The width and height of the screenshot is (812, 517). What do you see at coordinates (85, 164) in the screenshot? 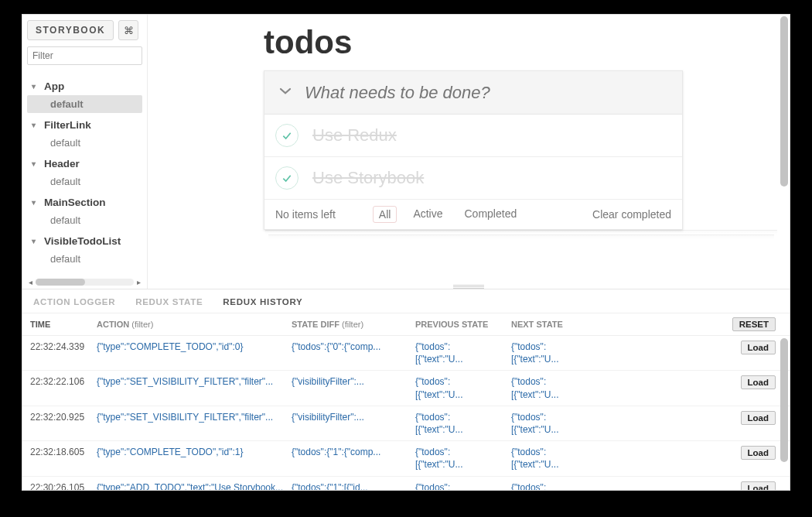
I see `tree-group: ▾Header` at bounding box center [85, 164].